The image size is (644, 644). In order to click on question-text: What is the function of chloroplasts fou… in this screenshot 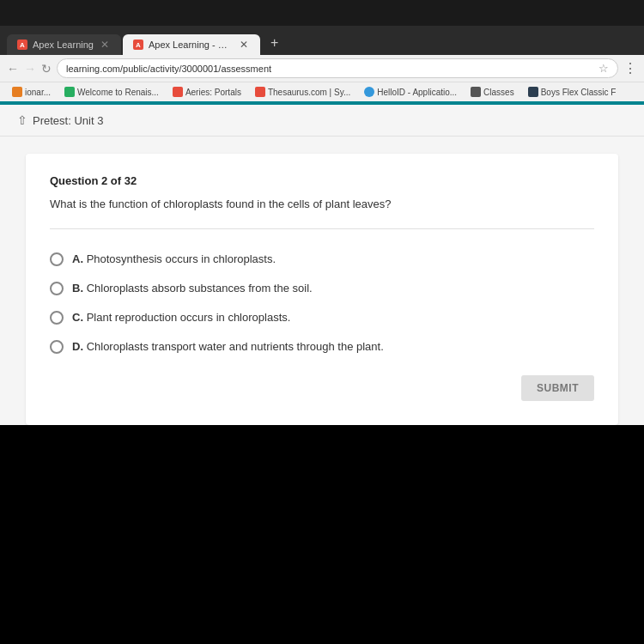, I will do `click(322, 204)`.